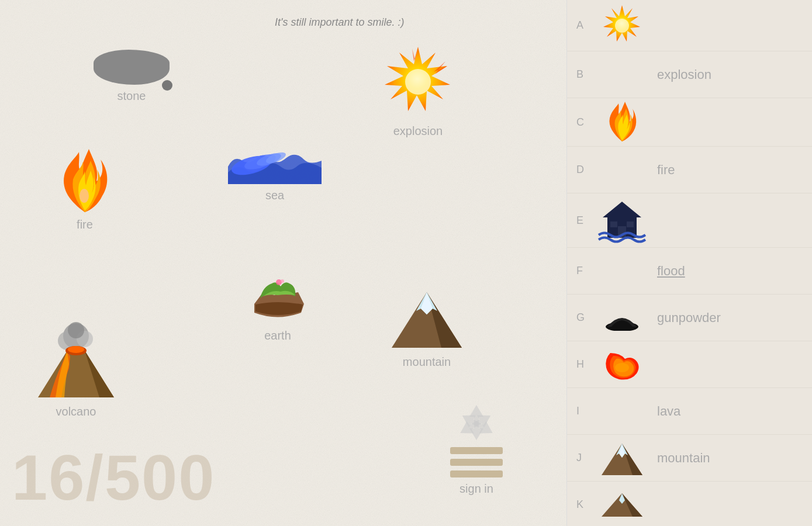  What do you see at coordinates (684, 75) in the screenshot?
I see `sidebar-explosion-label-b: explosion` at bounding box center [684, 75].